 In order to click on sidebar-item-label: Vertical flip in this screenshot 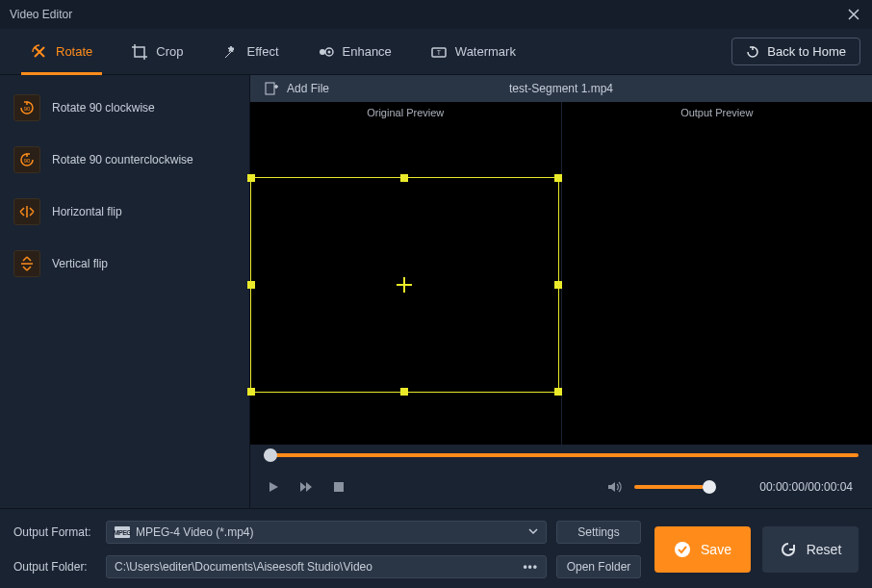, I will do `click(80, 264)`.